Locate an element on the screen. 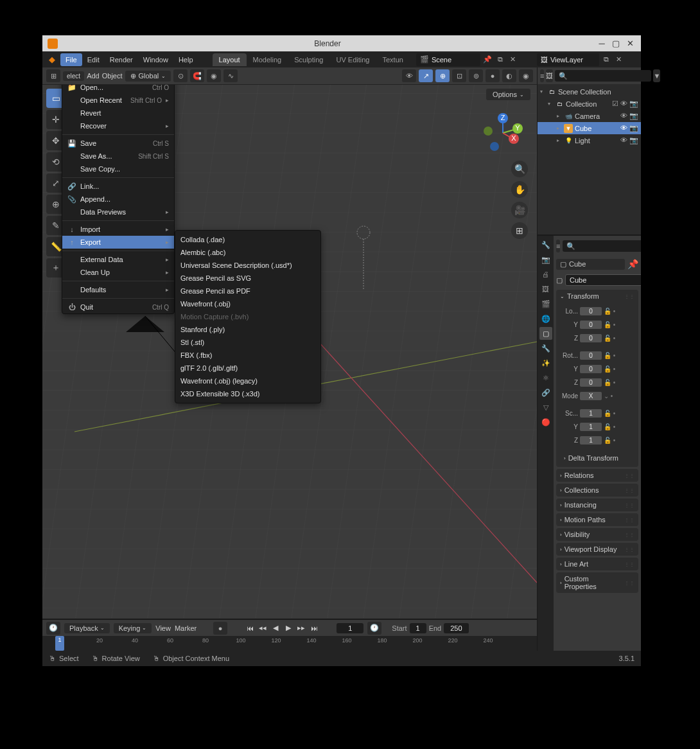 The width and height of the screenshot is (700, 749). orientation-dropdown: ⊕ Global ⌄ is located at coordinates (148, 76).